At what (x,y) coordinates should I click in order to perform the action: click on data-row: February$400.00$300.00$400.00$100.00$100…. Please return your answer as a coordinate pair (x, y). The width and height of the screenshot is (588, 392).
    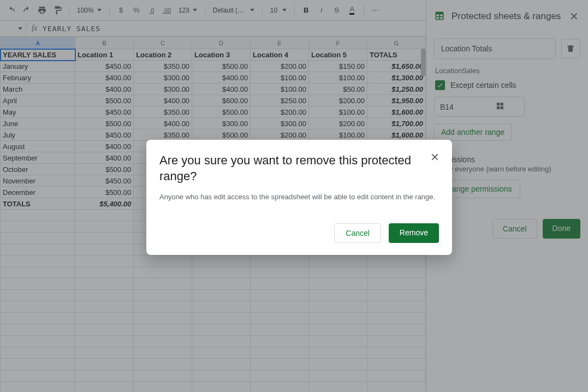
    Looking at the image, I should click on (213, 78).